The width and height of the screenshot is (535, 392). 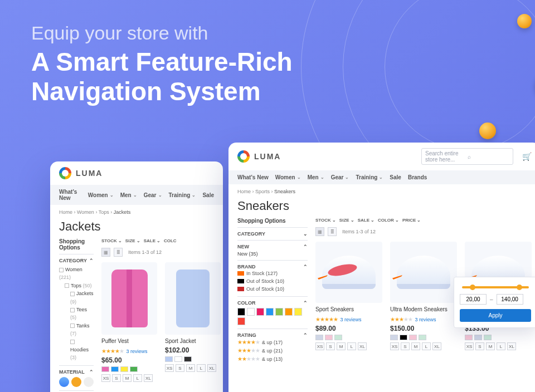 I want to click on apply-button: Apply, so click(x=495, y=315).